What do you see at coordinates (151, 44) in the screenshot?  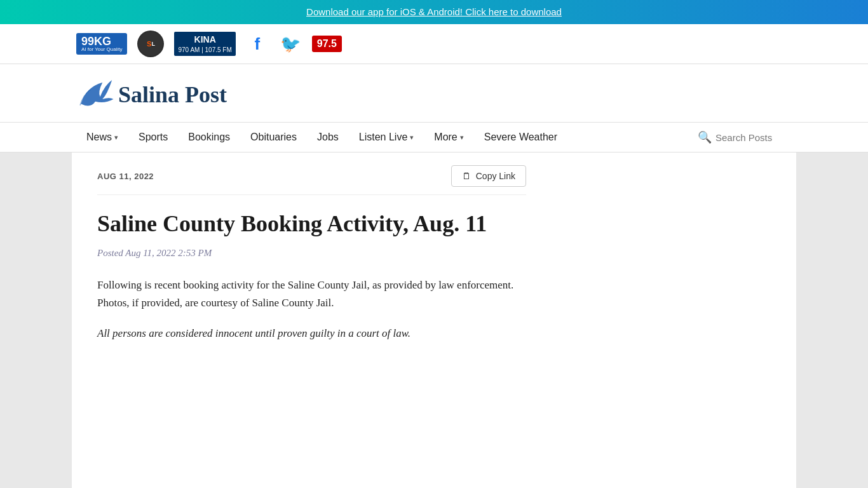 I see `logo-circle: SL` at bounding box center [151, 44].